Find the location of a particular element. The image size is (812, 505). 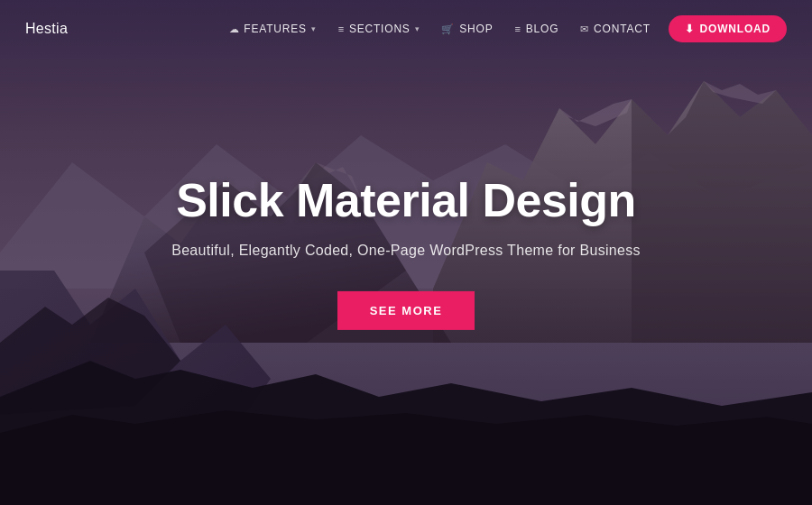

nav-contact-label: CONTACT is located at coordinates (623, 29).